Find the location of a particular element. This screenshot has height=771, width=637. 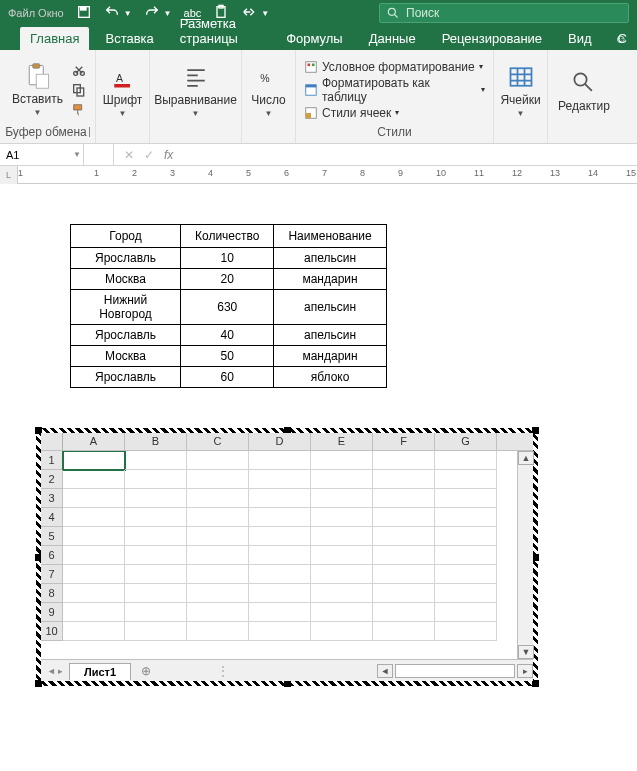

col-header: E is located at coordinates (342, 442).